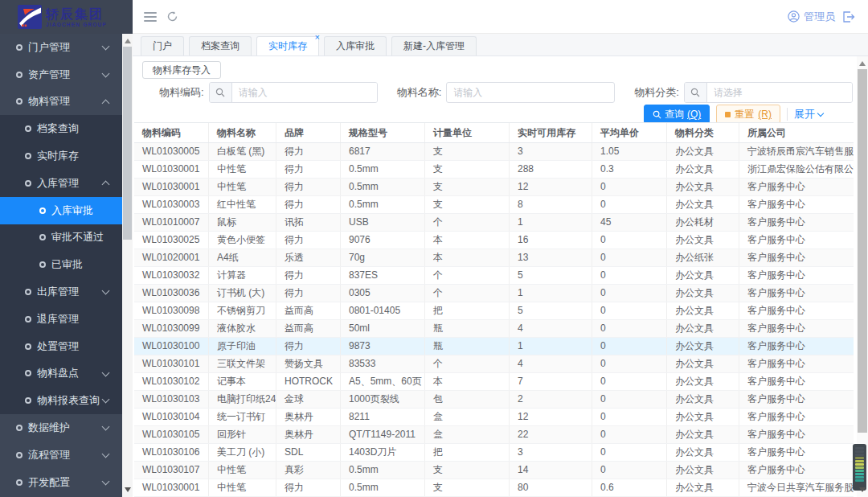 This screenshot has width=868, height=497. Describe the element at coordinates (162, 46) in the screenshot. I see `tab: 门户` at that location.